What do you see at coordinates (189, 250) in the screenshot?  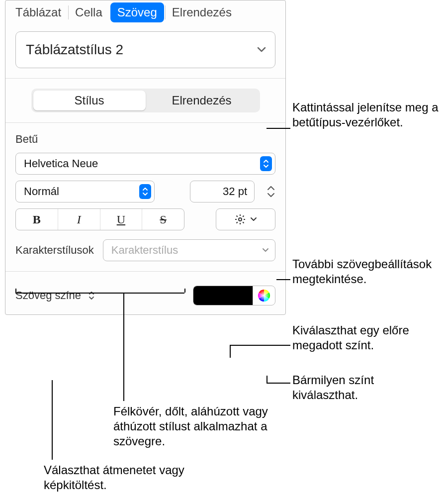 I see `character-style-popup: Karakterstílus` at bounding box center [189, 250].